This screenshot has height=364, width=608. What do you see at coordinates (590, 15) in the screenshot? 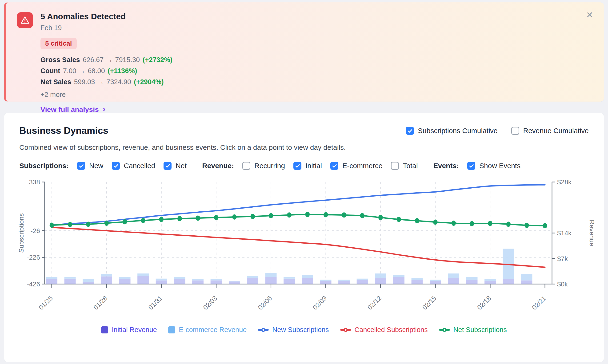
I see `close-icon: ✕` at bounding box center [590, 15].